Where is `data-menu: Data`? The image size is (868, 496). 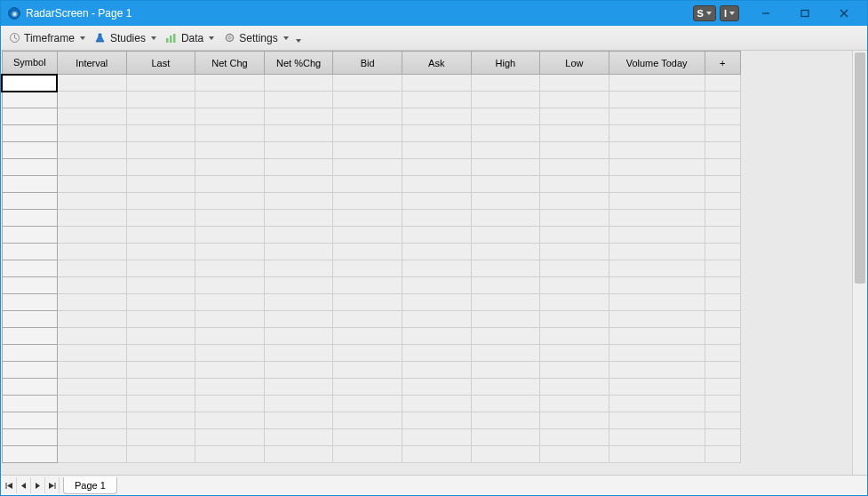 data-menu: Data is located at coordinates (190, 38).